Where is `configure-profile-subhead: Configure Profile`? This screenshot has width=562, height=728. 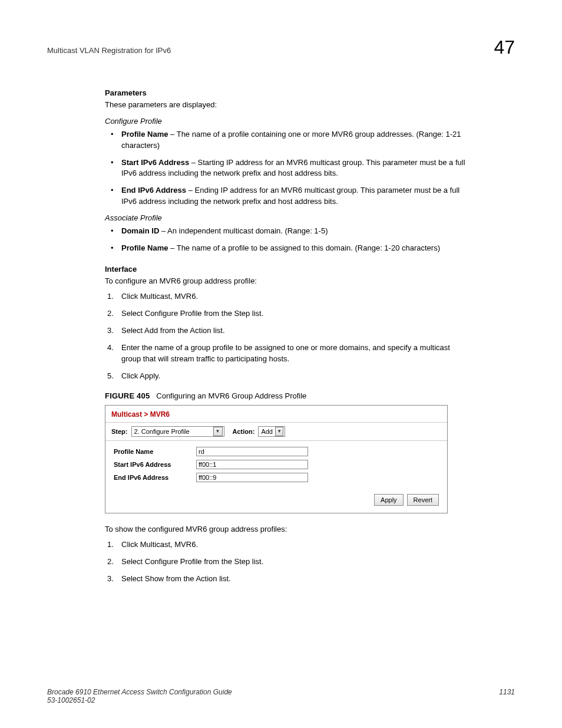 configure-profile-subhead: Configure Profile is located at coordinates (287, 121).